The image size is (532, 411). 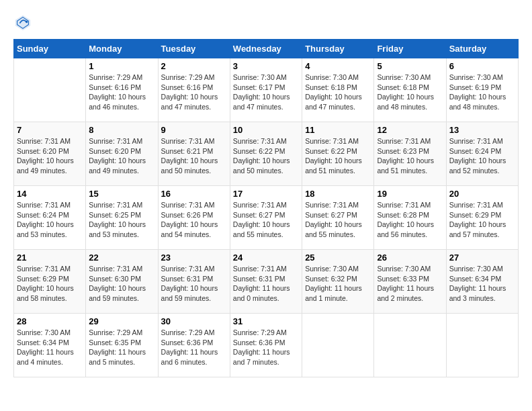 I want to click on calendar-cell: 30Sunrise: 7:29 AM Sunset: 6:36 PM Dayli…, so click(x=193, y=345).